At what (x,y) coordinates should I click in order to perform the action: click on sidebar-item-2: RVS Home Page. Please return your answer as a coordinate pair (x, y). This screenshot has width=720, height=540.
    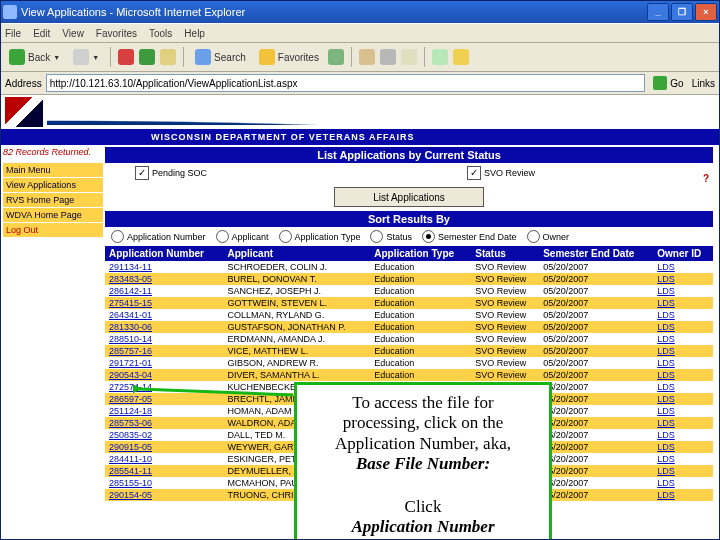
    Looking at the image, I should click on (53, 200).